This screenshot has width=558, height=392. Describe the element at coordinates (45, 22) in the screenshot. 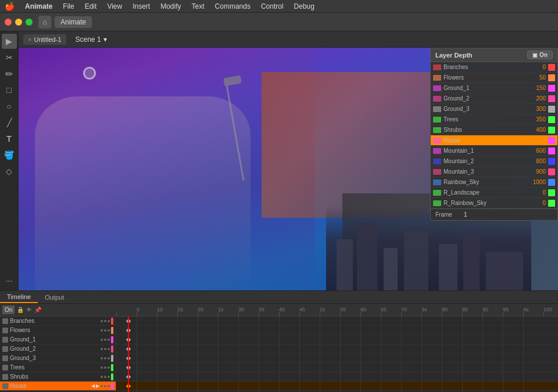

I see `home-button: ⌂` at that location.